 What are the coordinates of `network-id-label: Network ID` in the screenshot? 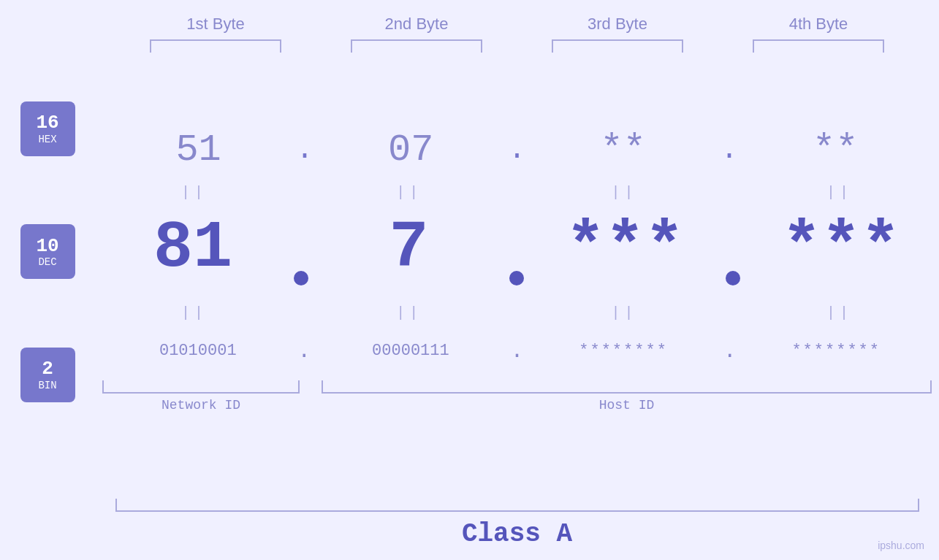 It's located at (201, 405).